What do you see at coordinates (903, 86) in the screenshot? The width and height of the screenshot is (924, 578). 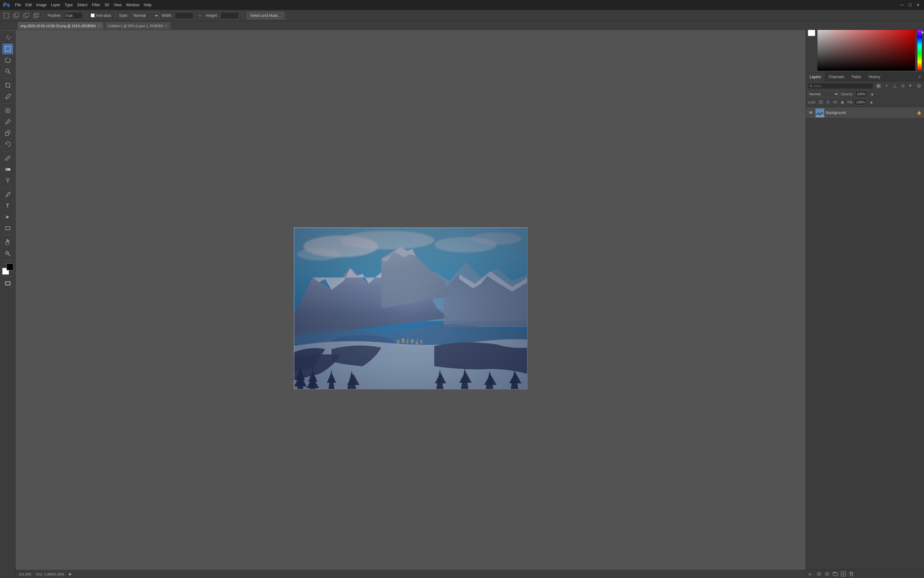 I see `layer-filter-smart` at bounding box center [903, 86].